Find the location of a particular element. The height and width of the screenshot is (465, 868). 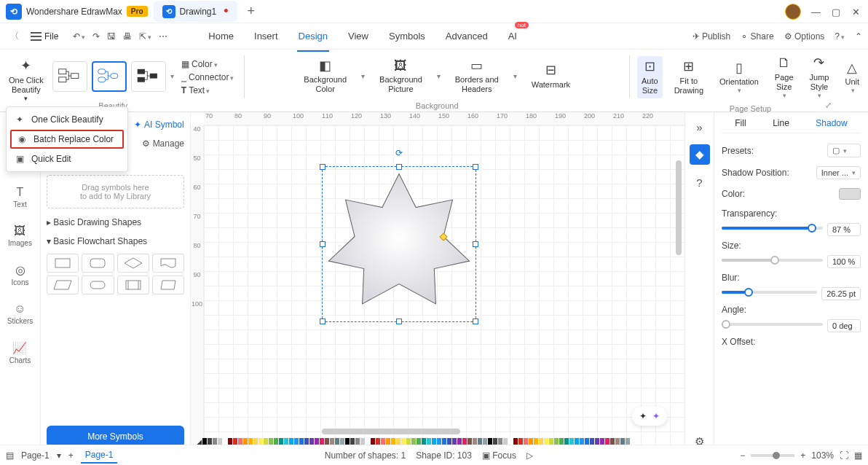

sidebar-charts: 📈Charts is located at coordinates (20, 353).